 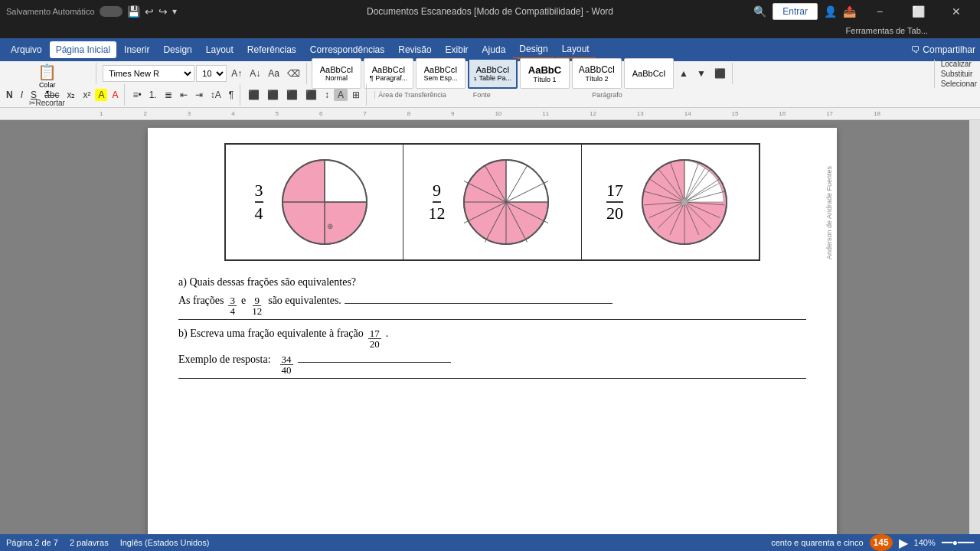 What do you see at coordinates (87, 95) in the screenshot?
I see `superscript-button: x²` at bounding box center [87, 95].